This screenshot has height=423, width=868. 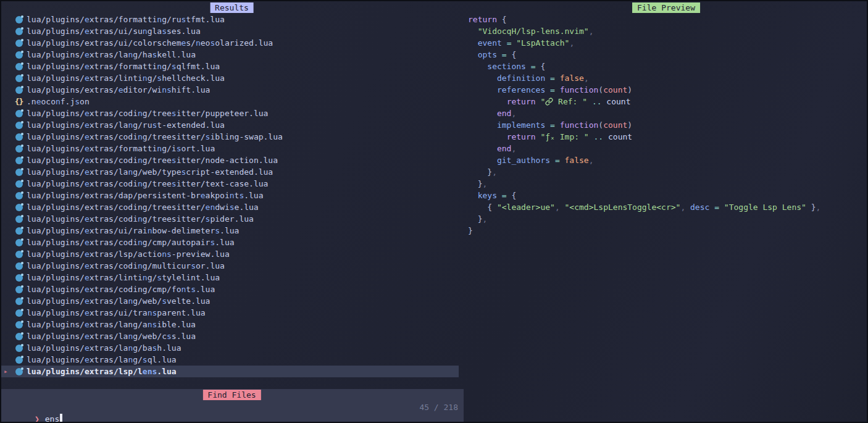 I want to click on result-path: lua/plugins/extras/ui/rainbow-delimeters…, so click(x=133, y=231).